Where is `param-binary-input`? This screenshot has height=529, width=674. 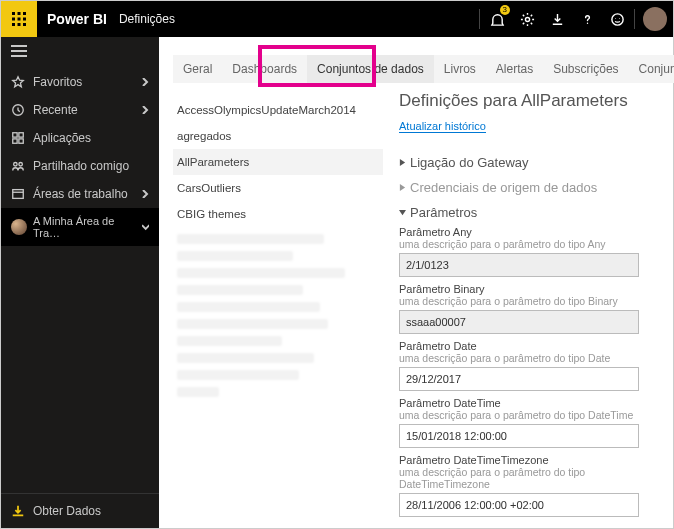
param-binary-input is located at coordinates (519, 322).